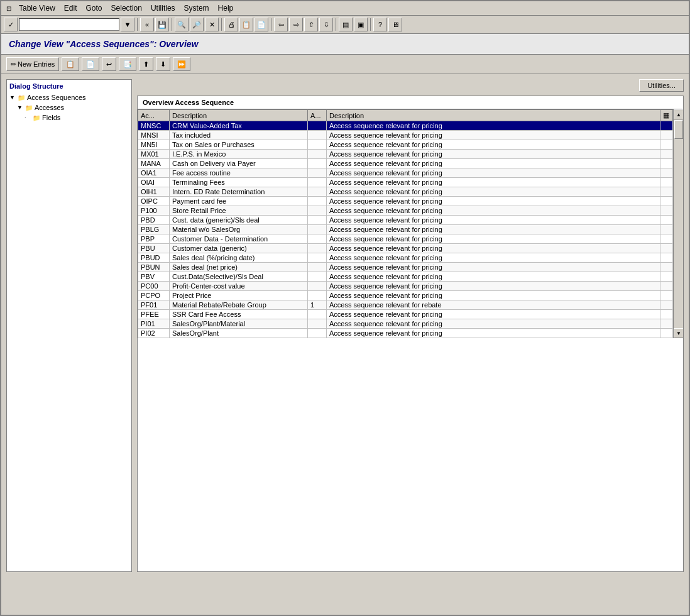 The width and height of the screenshot is (690, 616). Describe the element at coordinates (182, 25) in the screenshot. I see `find-btn: 🔍` at that location.